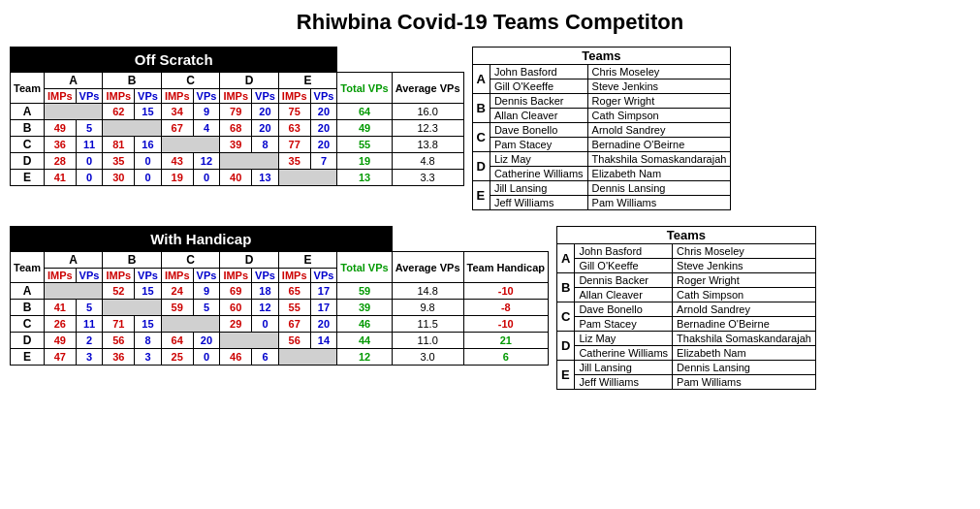 The image size is (980, 509). What do you see at coordinates (176, 341) in the screenshot?
I see `imps-cell: 64` at bounding box center [176, 341].